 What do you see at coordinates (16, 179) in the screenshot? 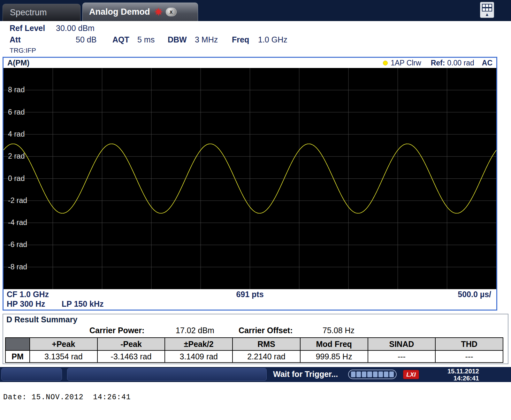
I see `y-axis-tick-label: 0 rad` at bounding box center [16, 179].